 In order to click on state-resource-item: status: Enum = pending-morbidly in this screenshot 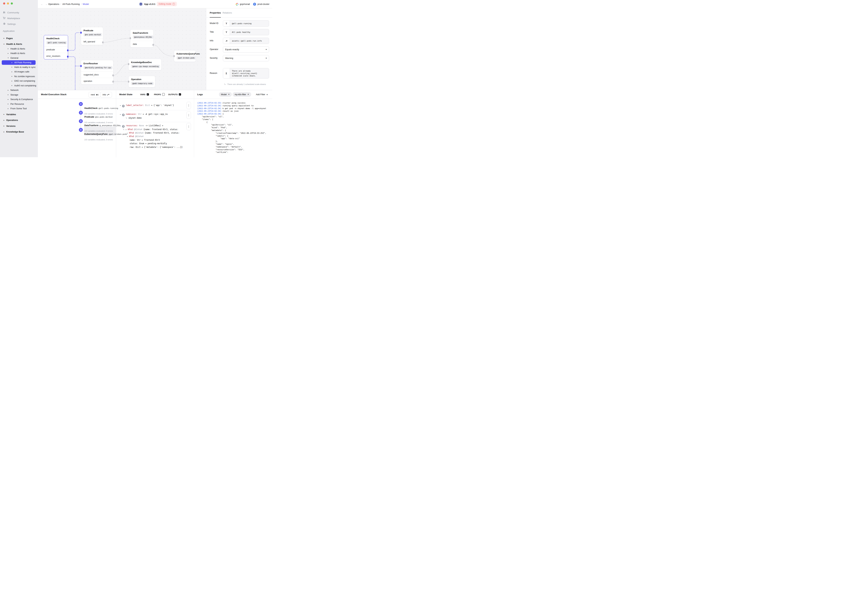, I will do `click(163, 144)`.